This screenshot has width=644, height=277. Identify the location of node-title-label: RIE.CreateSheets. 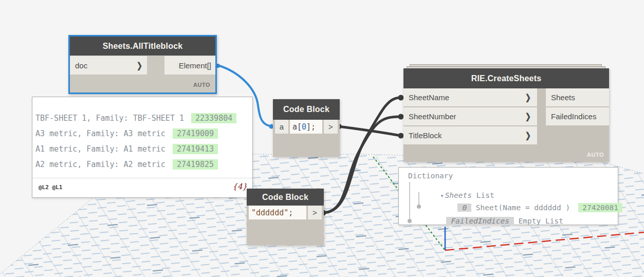
(507, 79).